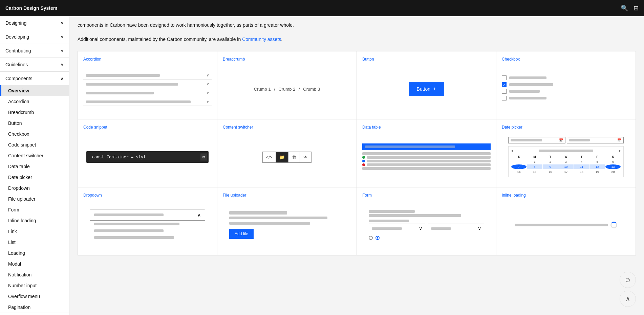 Image resolution: width=644 pixels, height=315 pixels. Describe the element at coordinates (534, 172) in the screenshot. I see `calendar-day: 15` at that location.